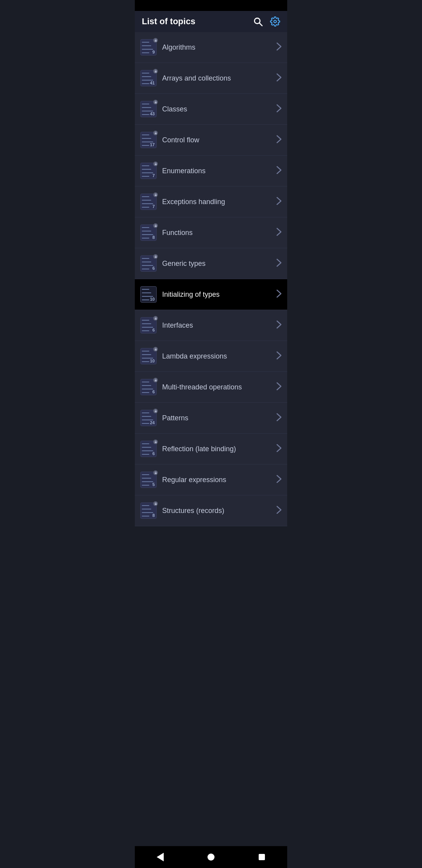 Image resolution: width=422 pixels, height=868 pixels. What do you see at coordinates (148, 202) in the screenshot?
I see `topic-badge-exceptions: 7` at bounding box center [148, 202].